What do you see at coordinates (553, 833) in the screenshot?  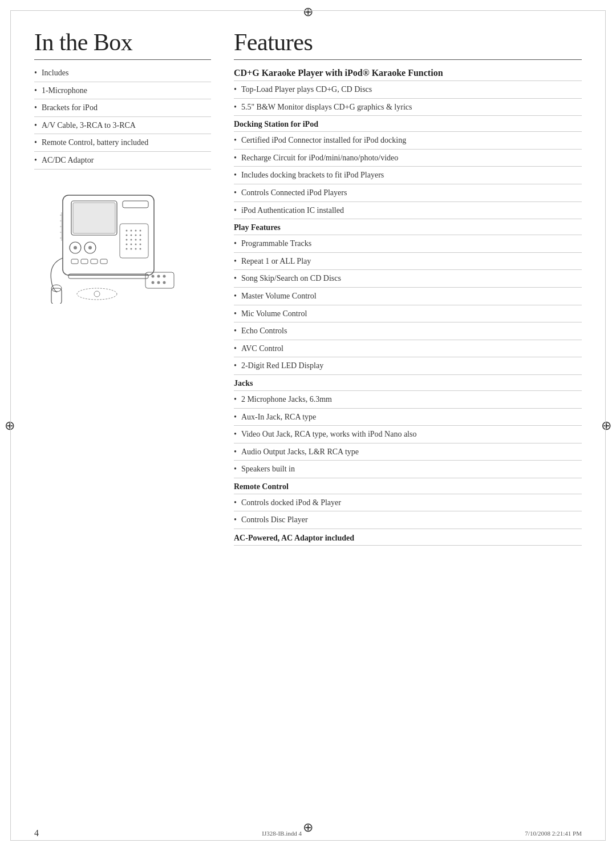 I see `footer-date: 7/10/2008 2:21:41 PM` at bounding box center [553, 833].